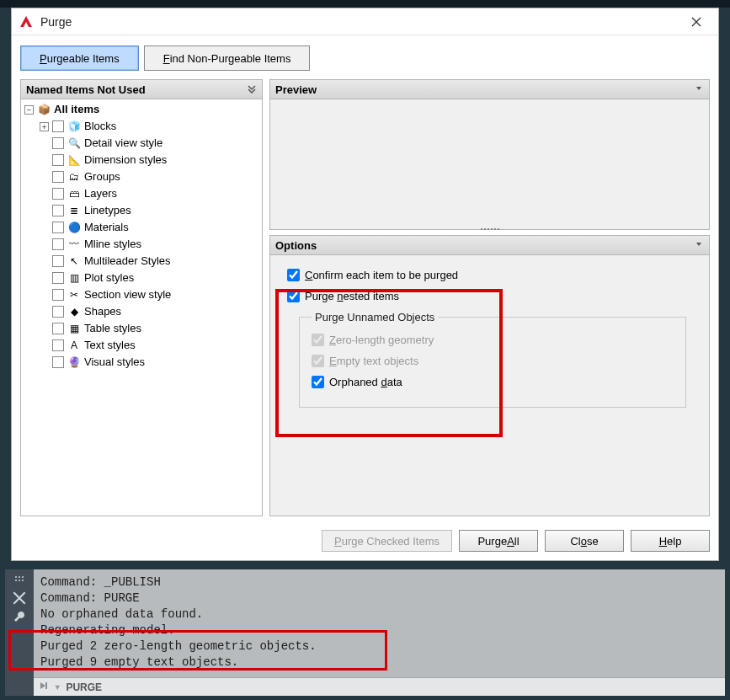 This screenshot has width=730, height=700. I want to click on preview-panel: Preview, so click(490, 155).